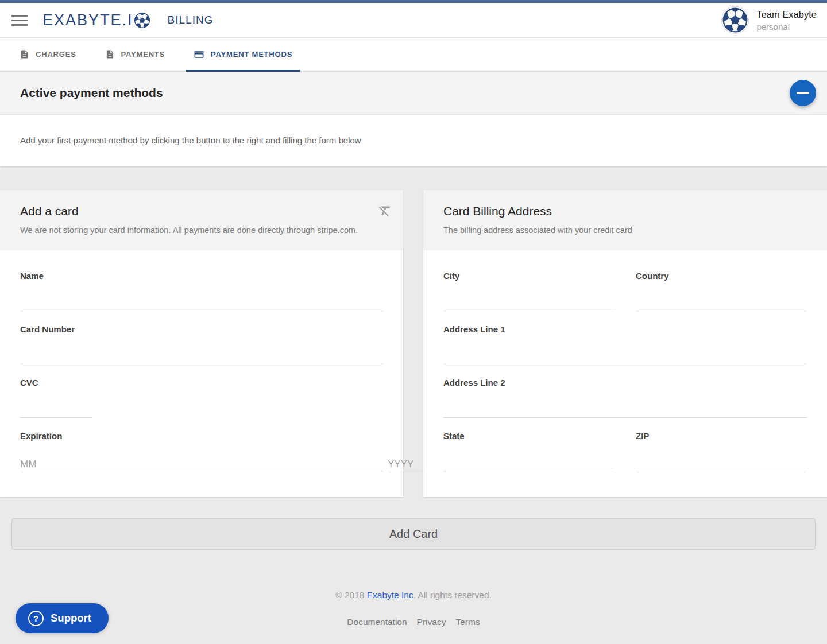 Image resolution: width=827 pixels, height=644 pixels. What do you see at coordinates (721, 304) in the screenshot?
I see `country-input` at bounding box center [721, 304].